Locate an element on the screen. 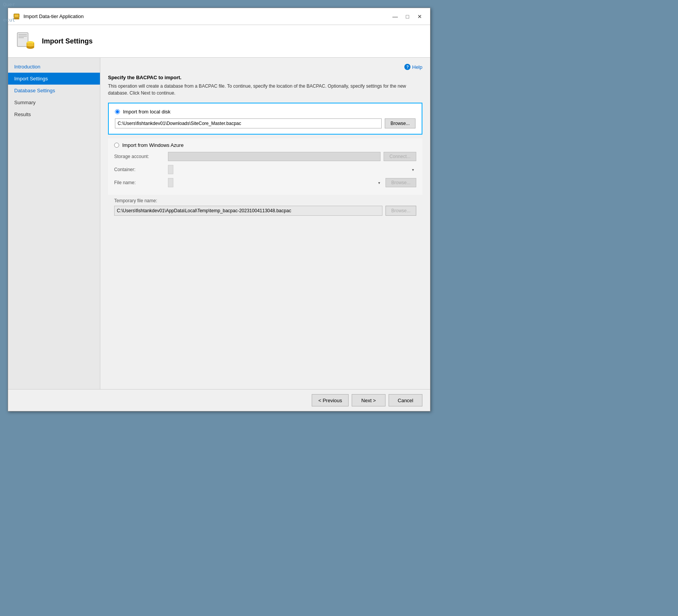 The width and height of the screenshot is (678, 616). minimize-button: — is located at coordinates (395, 17).